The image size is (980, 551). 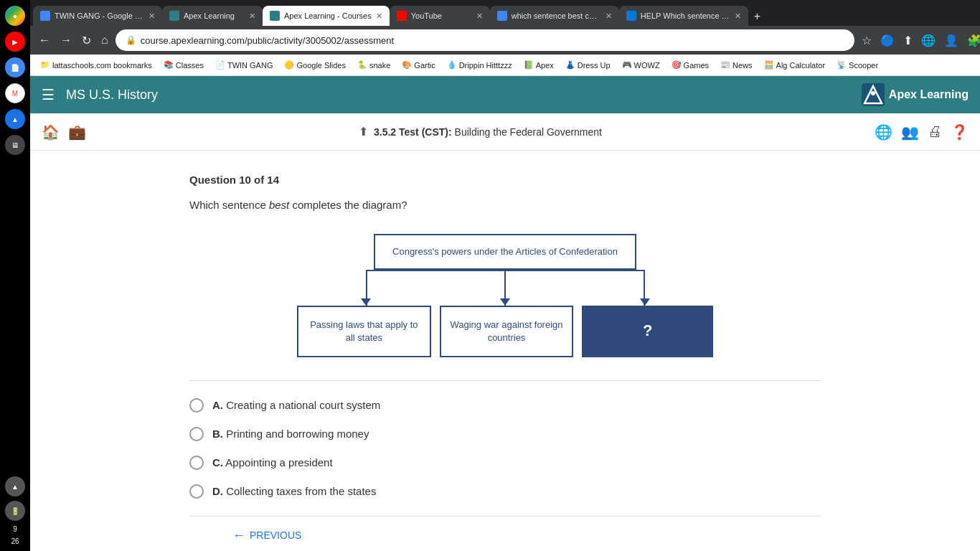 I want to click on sub-header-right: 🌐 👥 🖨 ❓, so click(x=921, y=132).